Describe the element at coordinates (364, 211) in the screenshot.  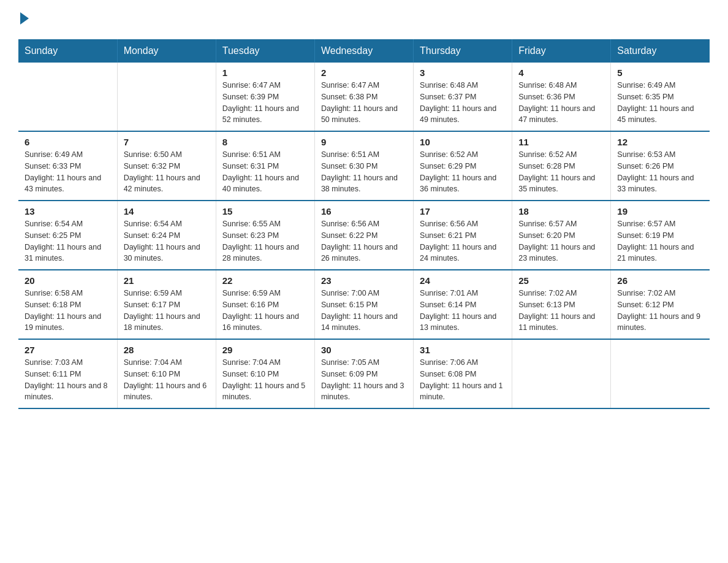
I see `day-number: 16` at that location.